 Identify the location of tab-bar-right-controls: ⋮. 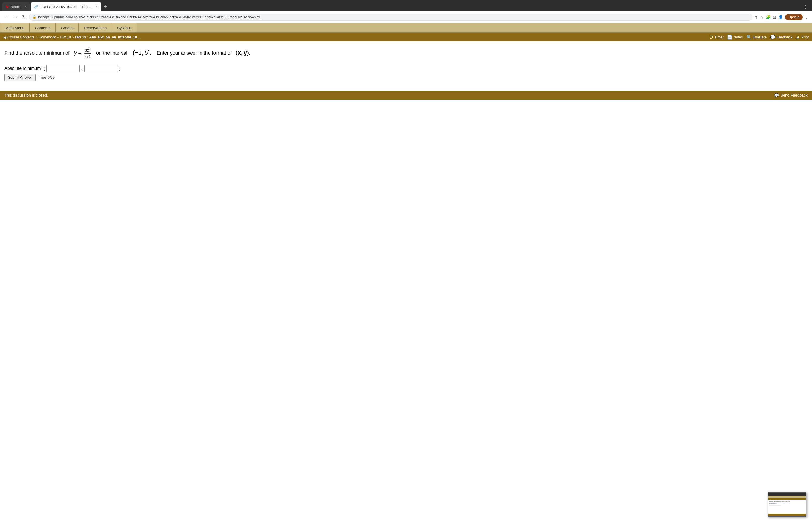
(807, 7).